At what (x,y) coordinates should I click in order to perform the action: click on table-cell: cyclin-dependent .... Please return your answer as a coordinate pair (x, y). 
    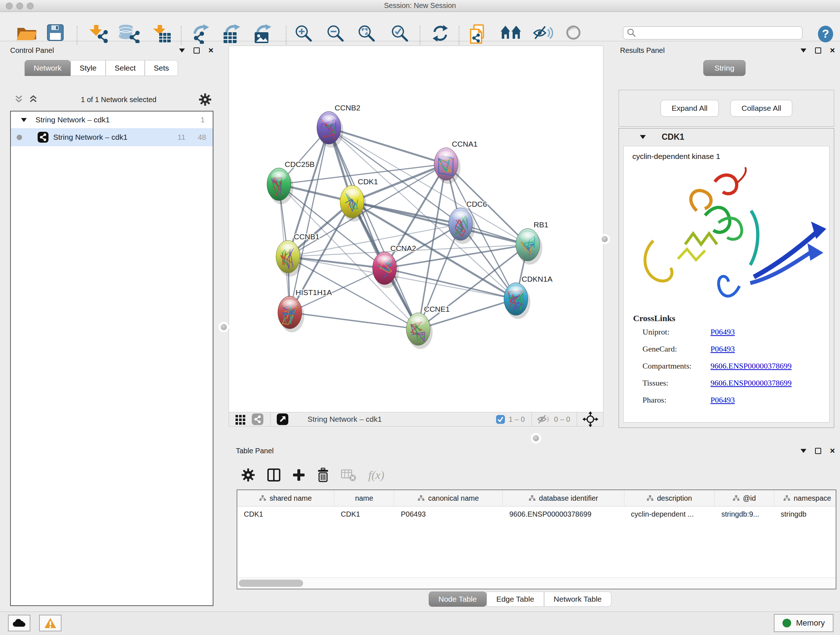
    Looking at the image, I should click on (669, 514).